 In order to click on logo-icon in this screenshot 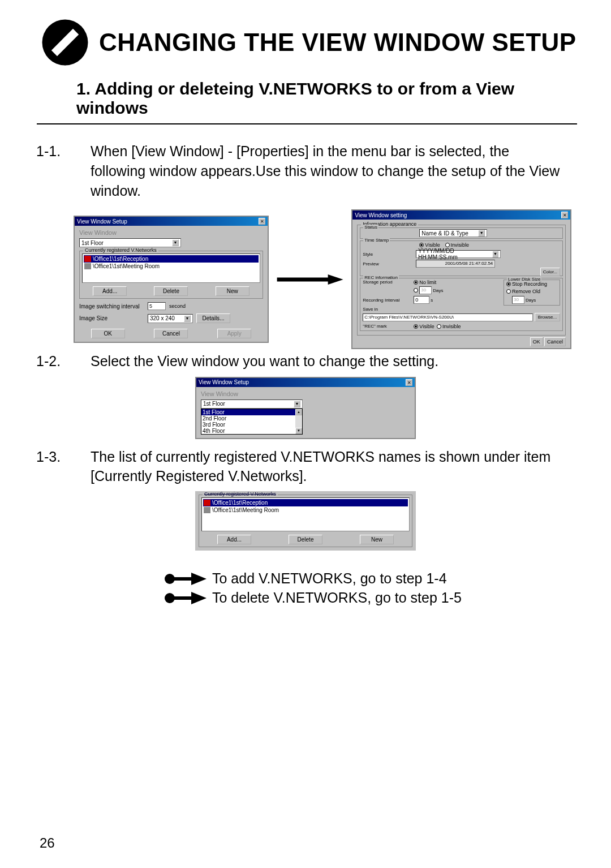, I will do `click(65, 42)`.